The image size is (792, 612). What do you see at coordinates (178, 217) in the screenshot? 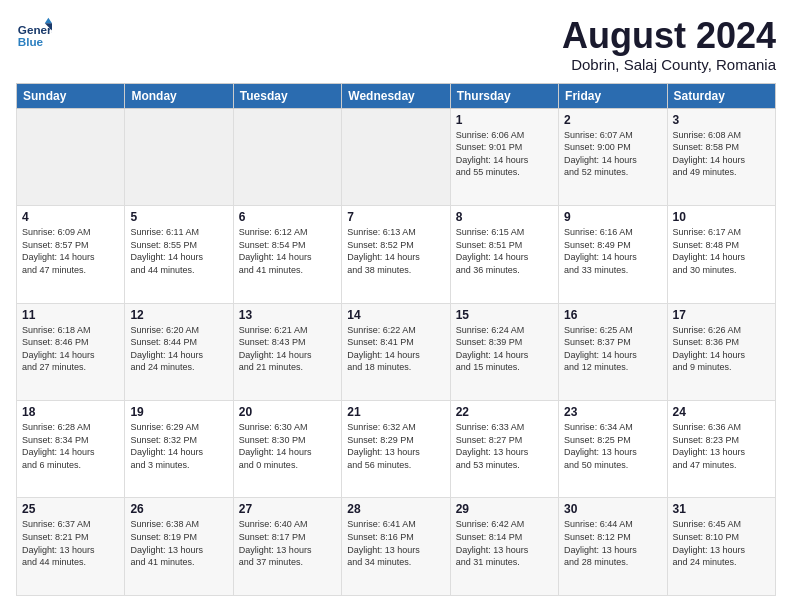
I see `day-number: 5` at bounding box center [178, 217].